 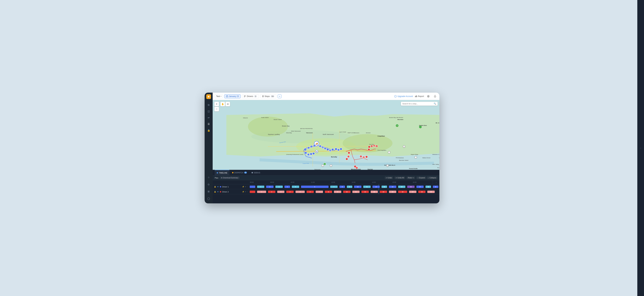 What do you see at coordinates (222, 173) in the screenshot?
I see `tab-timeline: TIMELINE` at bounding box center [222, 173].